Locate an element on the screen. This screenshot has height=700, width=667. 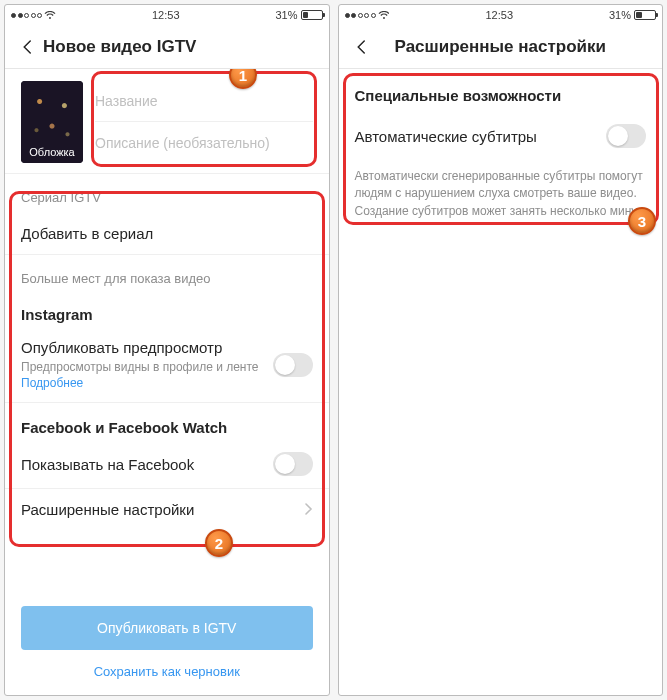
publish-button: Опубликовать в IGTV is located at coordinates (167, 628).